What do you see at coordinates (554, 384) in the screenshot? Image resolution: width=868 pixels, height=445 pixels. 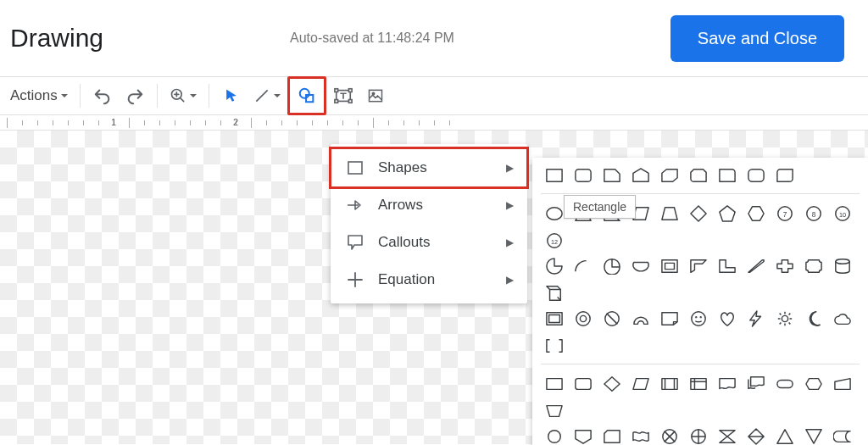 I see `shape-flowchart-process` at bounding box center [554, 384].